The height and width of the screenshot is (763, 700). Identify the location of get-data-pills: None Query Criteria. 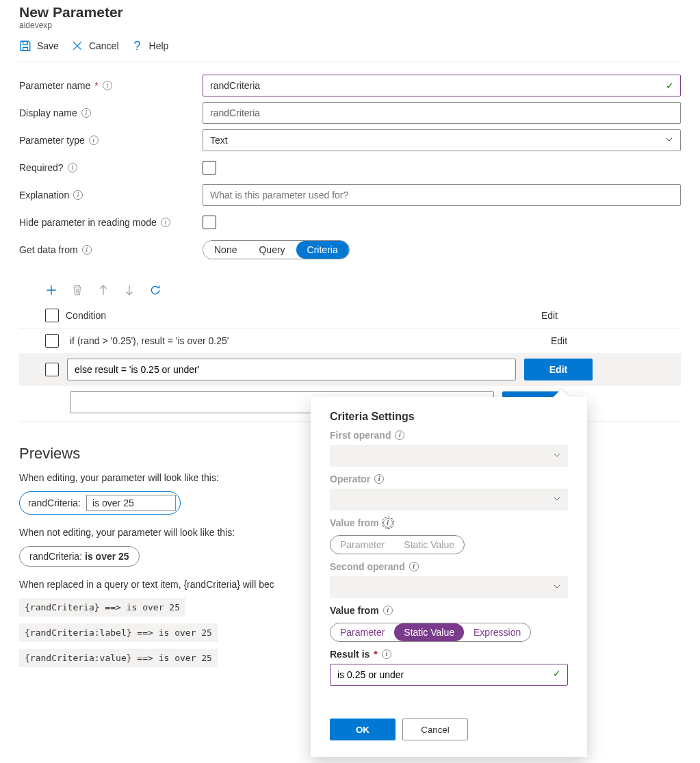
(276, 250).